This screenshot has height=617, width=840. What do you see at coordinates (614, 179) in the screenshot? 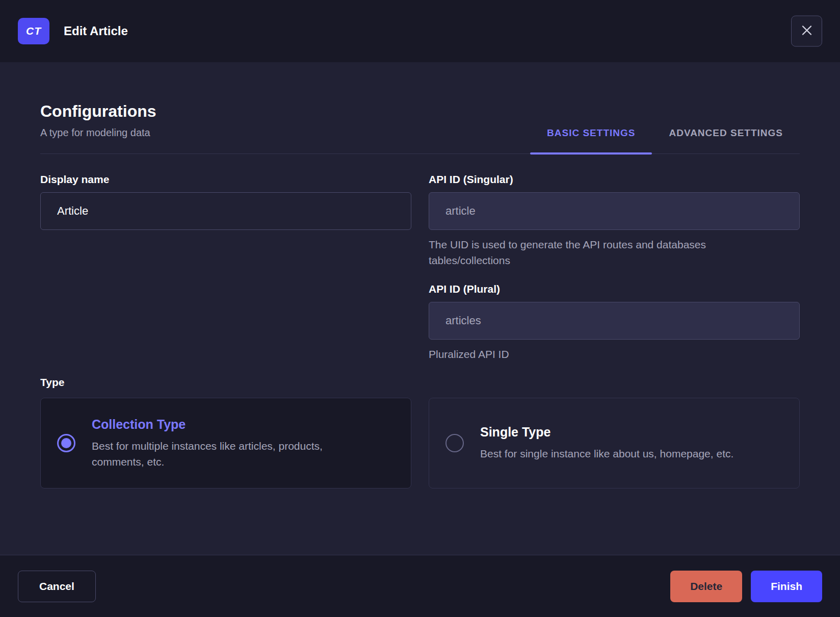
I see `api-id-singular-label: API ID (Singular)` at bounding box center [614, 179].